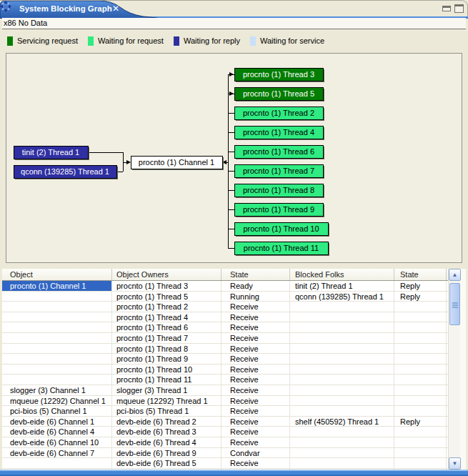 The width and height of the screenshot is (468, 476). Describe the element at coordinates (225, 349) in the screenshot. I see `table-row: procnto (1) Thread 8Receive` at that location.